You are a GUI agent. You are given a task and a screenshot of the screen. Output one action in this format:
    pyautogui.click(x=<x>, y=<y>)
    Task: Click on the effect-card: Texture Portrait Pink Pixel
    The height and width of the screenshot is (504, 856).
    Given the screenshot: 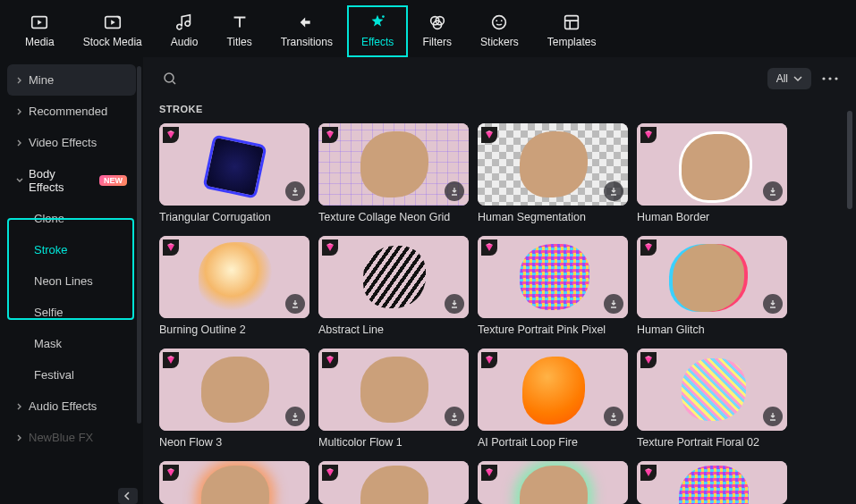 What is the action you would take?
    pyautogui.click(x=553, y=286)
    